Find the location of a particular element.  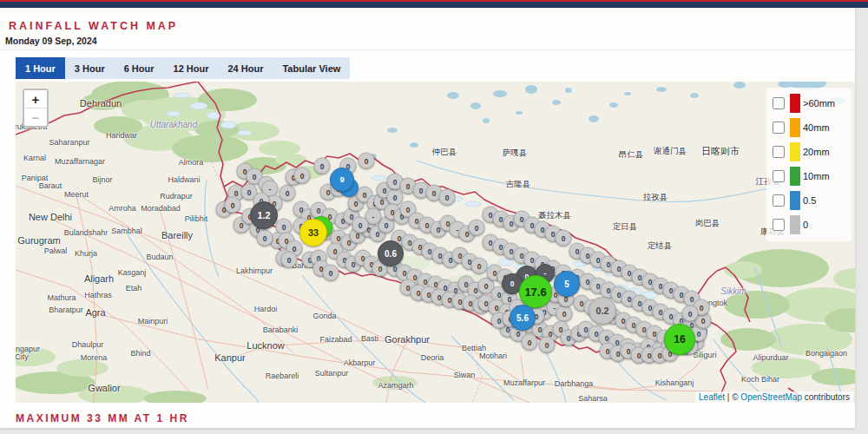

station-marker: 33 is located at coordinates (313, 233).